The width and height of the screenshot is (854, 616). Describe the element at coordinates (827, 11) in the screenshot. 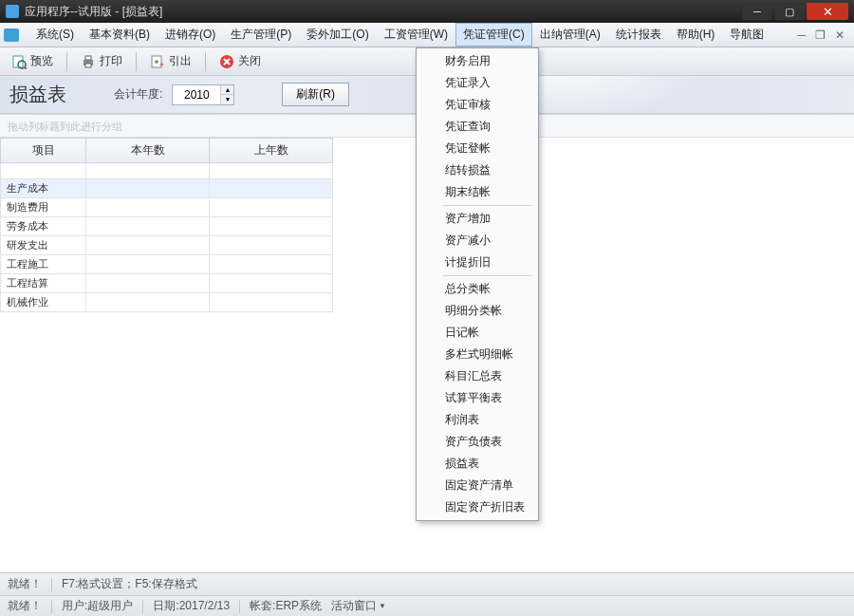

I see `window-close-button: ✕` at that location.